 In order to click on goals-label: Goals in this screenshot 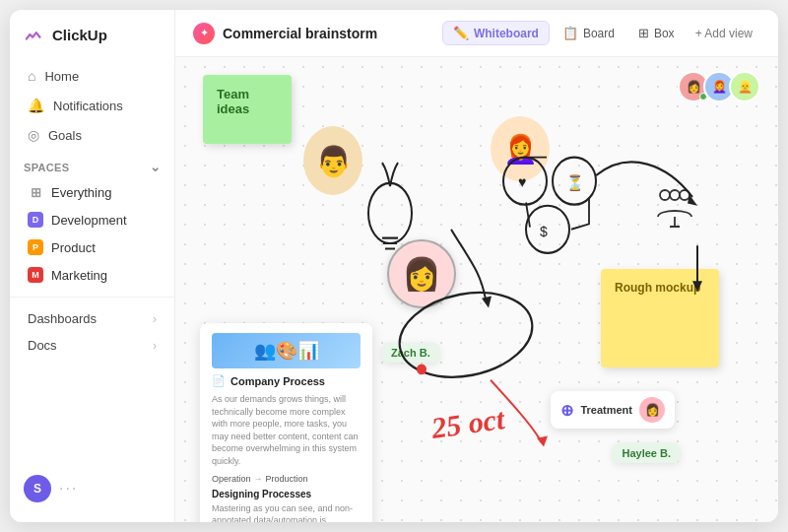, I will do `click(65, 136)`.